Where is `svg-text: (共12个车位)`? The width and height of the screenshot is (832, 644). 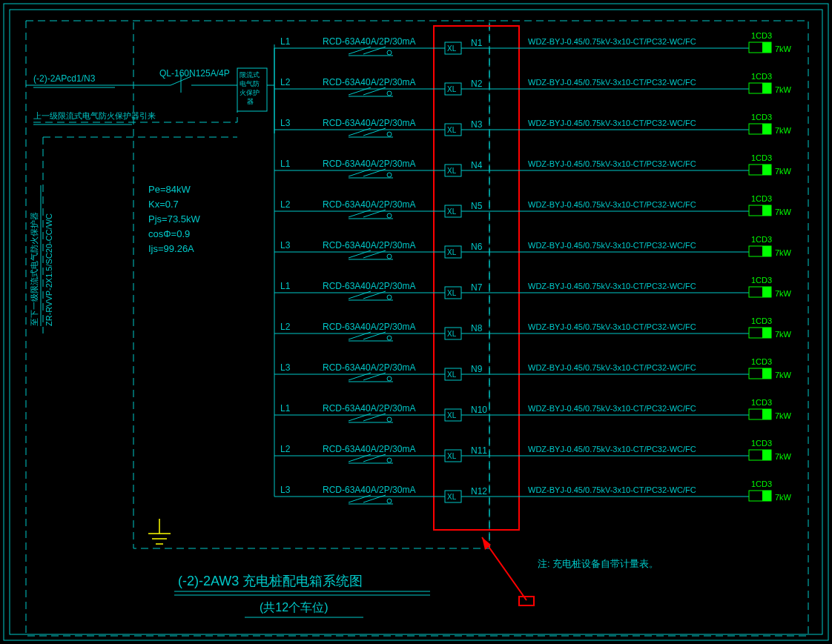
svg-text: (共12个车位) is located at coordinates (294, 608).